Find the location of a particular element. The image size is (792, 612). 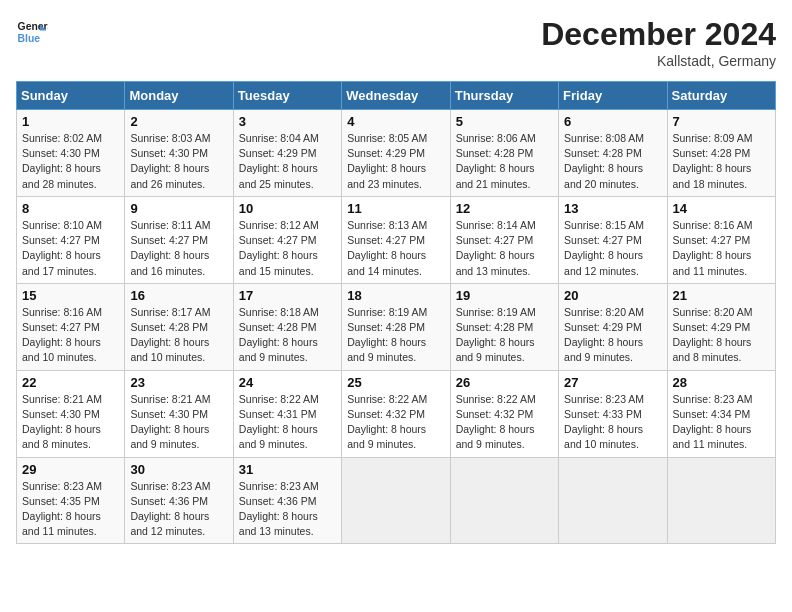

calendar-cell: 6Sunrise: 8:08 AMSunset: 4:28 PMDaylight… is located at coordinates (613, 154).